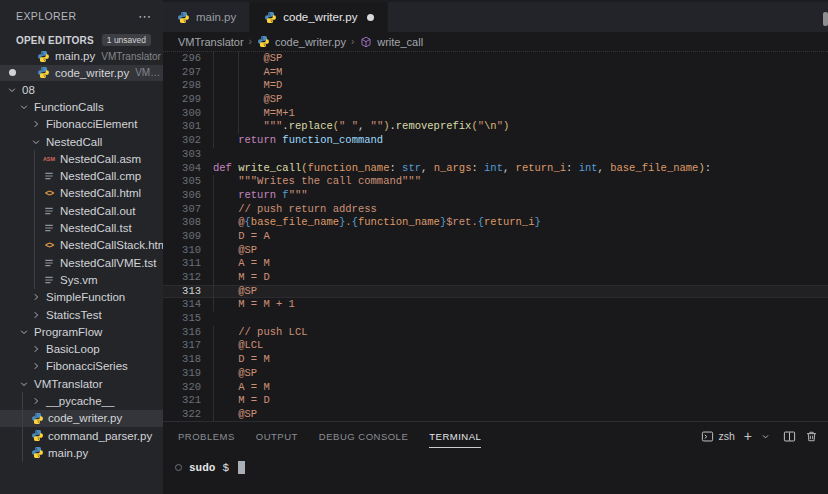 Image resolution: width=828 pixels, height=494 pixels. Describe the element at coordinates (82, 56) in the screenshot. I see `open-editor-main.py: main.pyVMTranslator` at that location.